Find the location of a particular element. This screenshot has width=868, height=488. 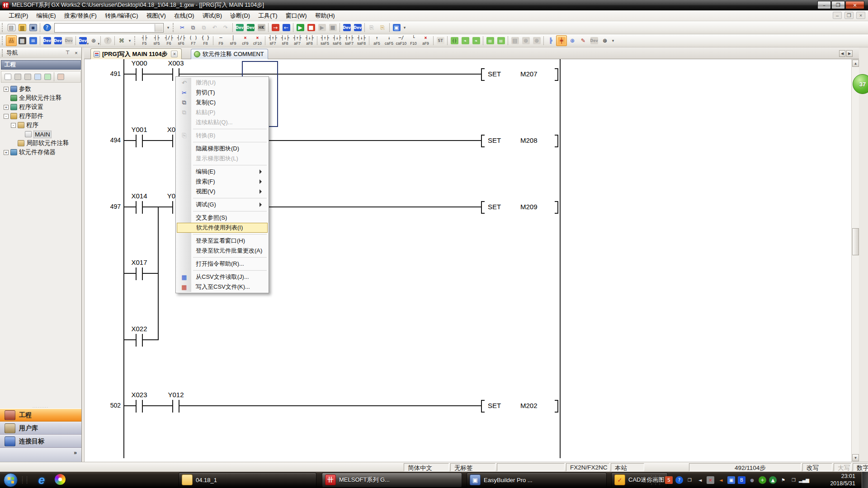

menu-item-3: 转换/编译(C) is located at coordinates (122, 16).